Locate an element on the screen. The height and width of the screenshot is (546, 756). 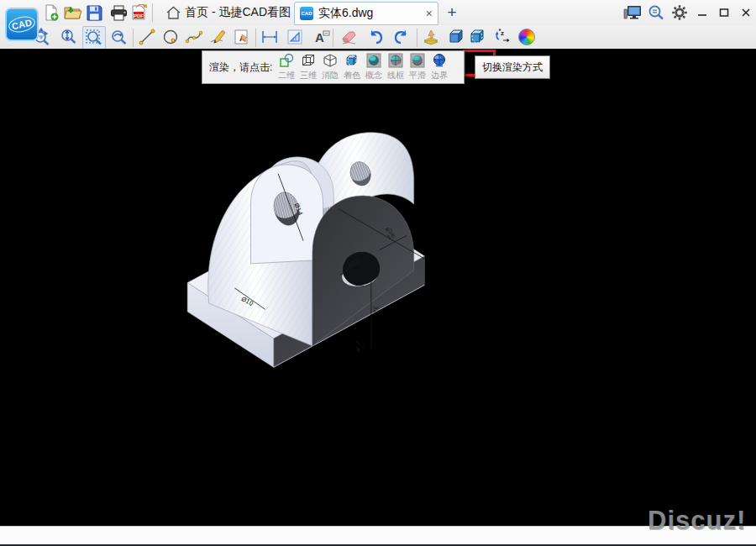
color-wheel-button is located at coordinates (527, 37).